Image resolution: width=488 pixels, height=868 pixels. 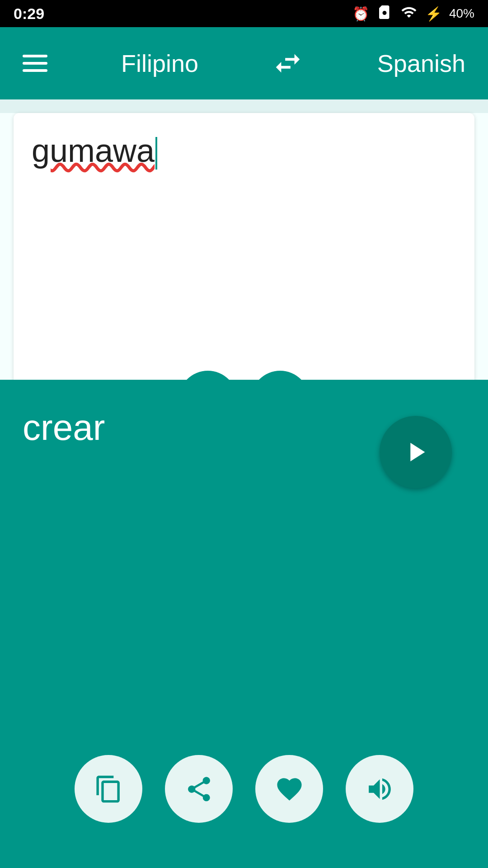 What do you see at coordinates (108, 789) in the screenshot?
I see `copy-button` at bounding box center [108, 789].